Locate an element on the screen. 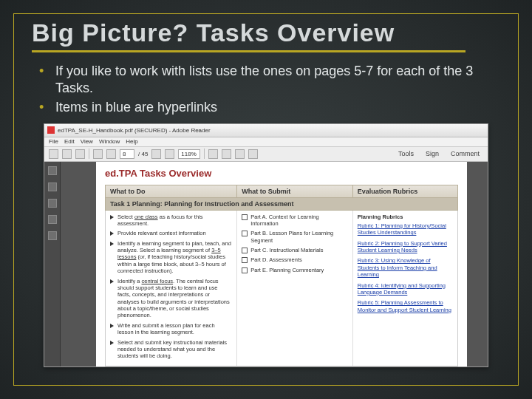  attachments-icon is located at coordinates (52, 203).